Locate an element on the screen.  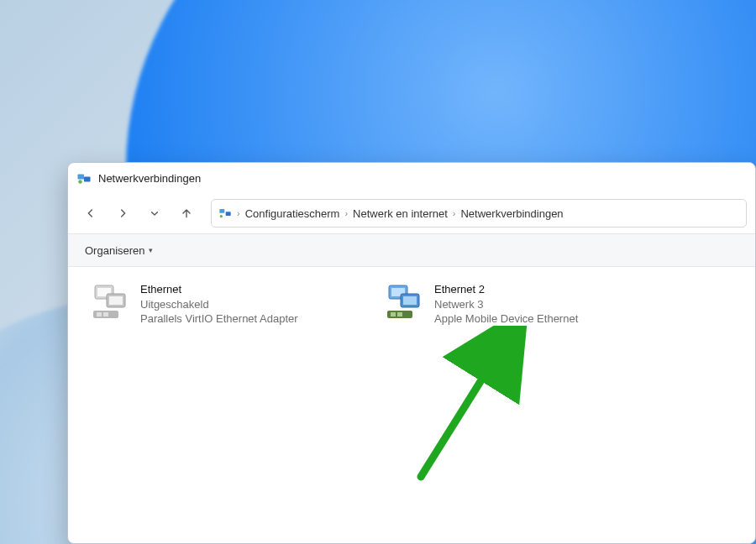
forward-button is located at coordinates (123, 213).